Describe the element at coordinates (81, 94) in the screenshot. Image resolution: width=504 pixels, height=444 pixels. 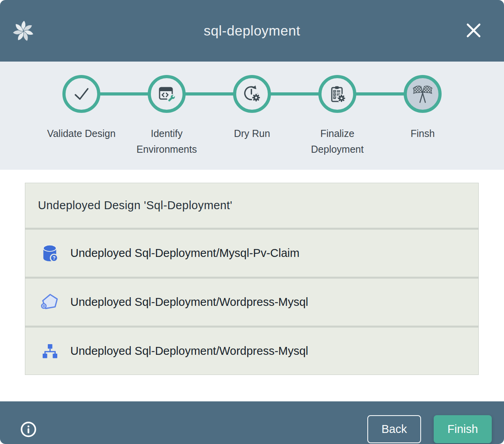
I see `check-icon` at that location.